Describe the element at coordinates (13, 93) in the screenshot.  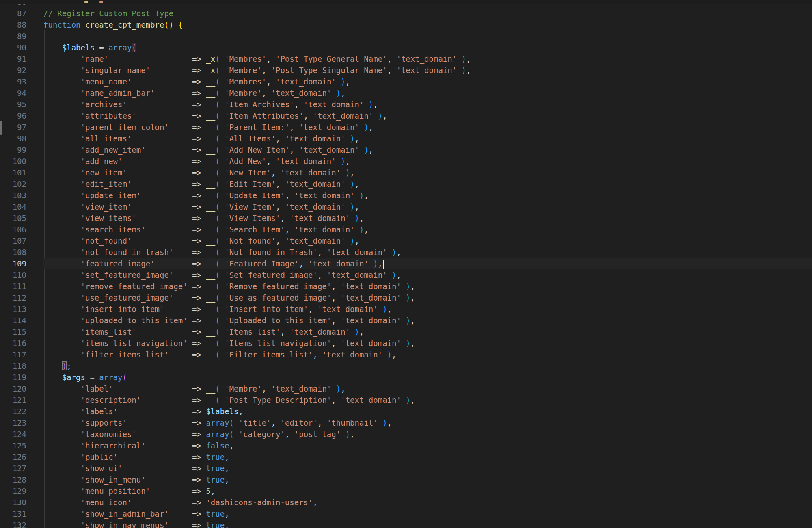
I see `line-number: 94` at that location.